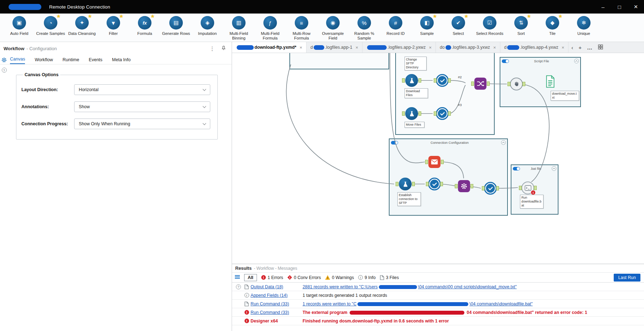  What do you see at coordinates (364, 28) in the screenshot?
I see `palette-tool-random-sample: % Random % Sample` at bounding box center [364, 28].